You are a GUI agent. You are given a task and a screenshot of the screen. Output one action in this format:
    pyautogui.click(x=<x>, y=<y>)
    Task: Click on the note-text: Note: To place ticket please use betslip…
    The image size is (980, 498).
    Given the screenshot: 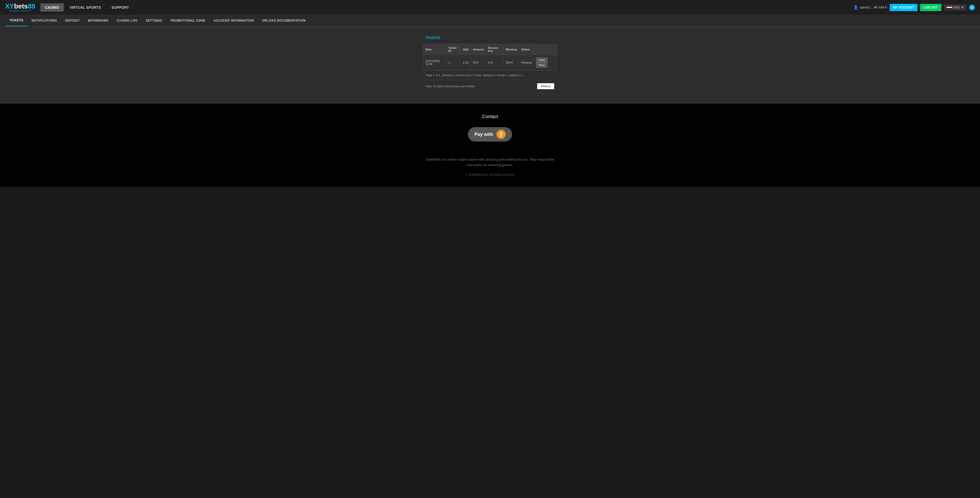 What is the action you would take?
    pyautogui.click(x=450, y=86)
    